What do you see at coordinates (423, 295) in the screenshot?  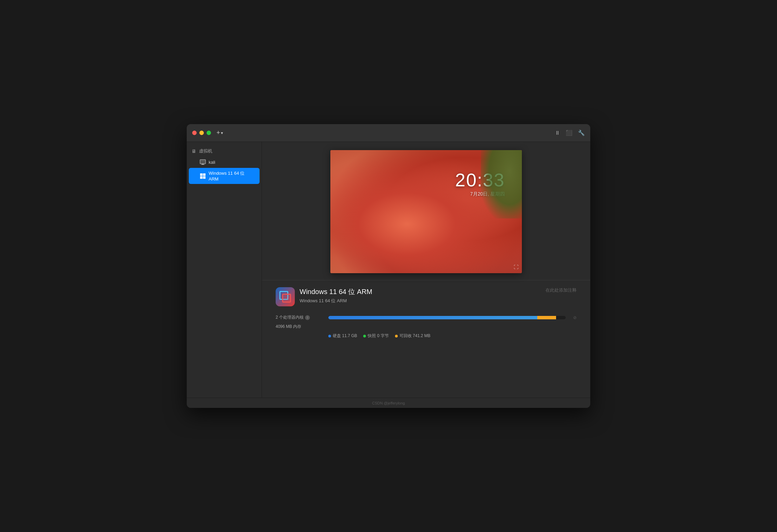 I see `vm-info-text: Windows 11 64 位 ARM Windows 11 64 位 ARM` at bounding box center [423, 295].